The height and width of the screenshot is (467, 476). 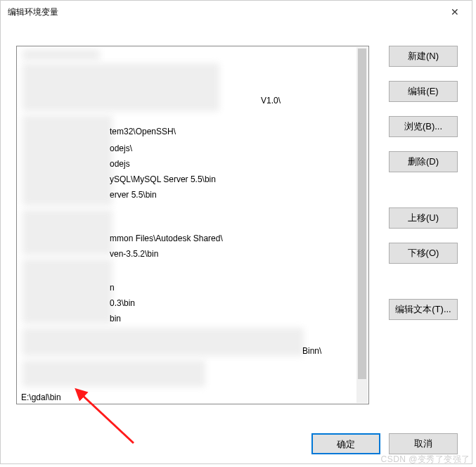 What do you see at coordinates (134, 195) in the screenshot?
I see `list-fragment: erver 5.5\bin` at bounding box center [134, 195].